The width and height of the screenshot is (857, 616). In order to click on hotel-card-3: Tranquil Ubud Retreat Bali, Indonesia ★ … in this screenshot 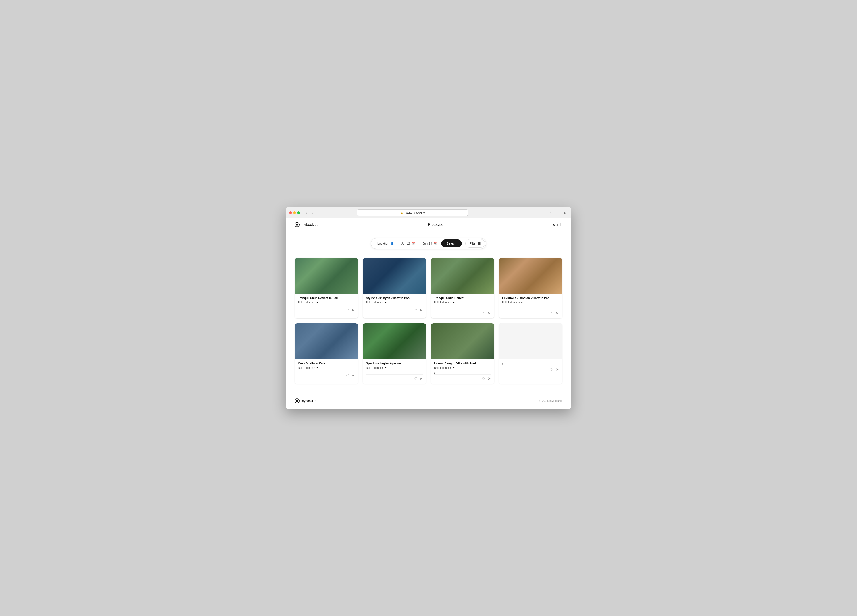, I will do `click(463, 288)`.